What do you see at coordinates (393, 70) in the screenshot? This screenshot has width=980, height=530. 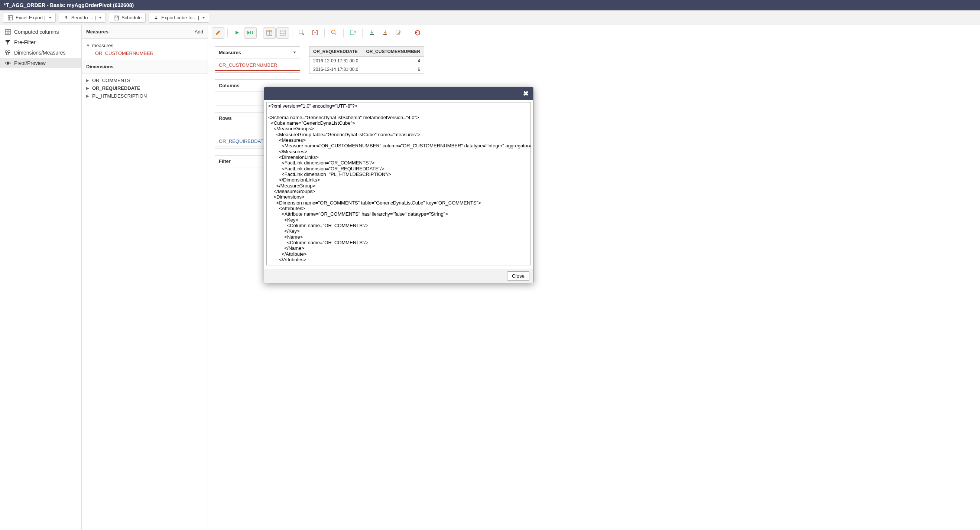 I see `cell-value: 6` at bounding box center [393, 70].